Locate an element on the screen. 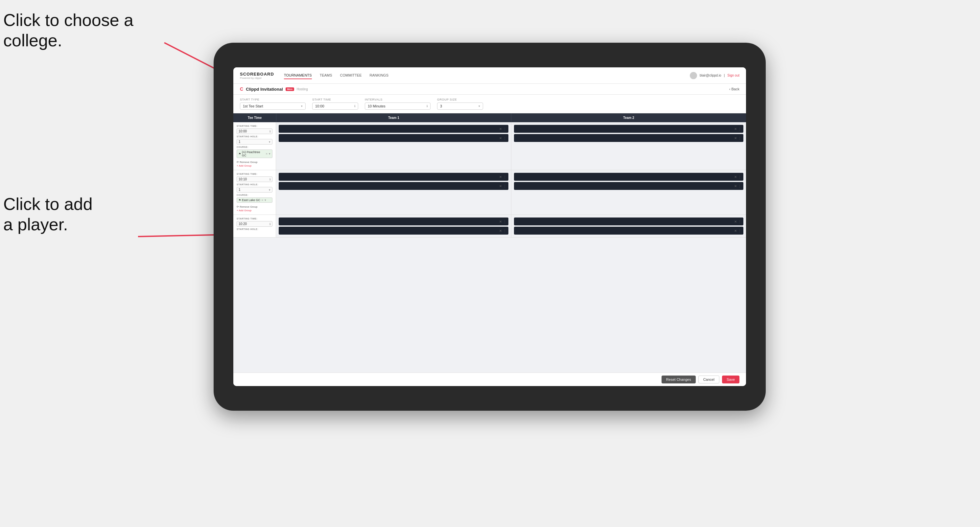 This screenshot has height=527, width=980. user-avatar is located at coordinates (693, 75).